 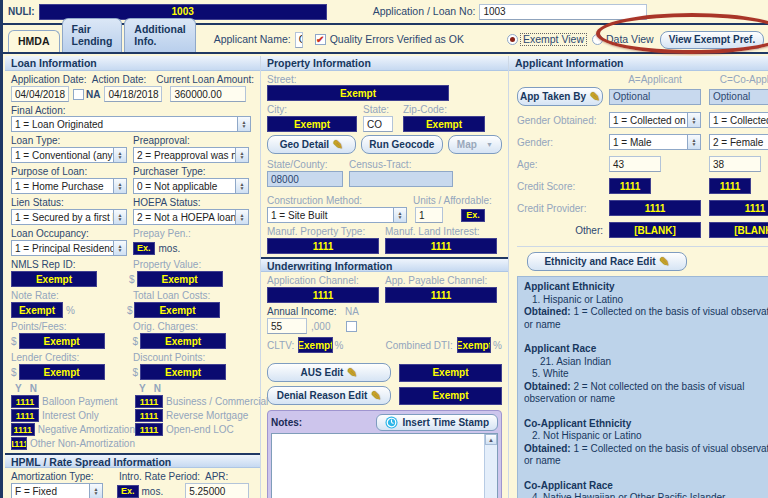 What do you see at coordinates (554, 40) in the screenshot?
I see `exempt-view-label: Exempt View` at bounding box center [554, 40].